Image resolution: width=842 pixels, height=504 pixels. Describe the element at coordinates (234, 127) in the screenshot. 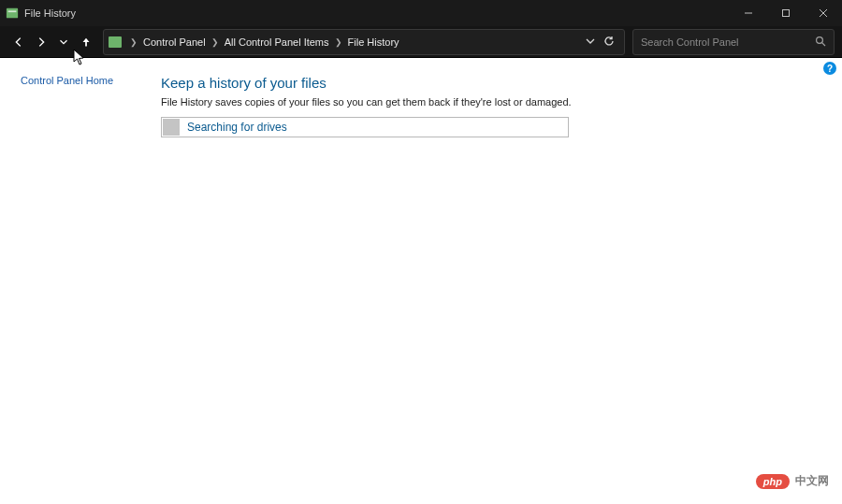

I see `status-text: Searching for drives` at that location.